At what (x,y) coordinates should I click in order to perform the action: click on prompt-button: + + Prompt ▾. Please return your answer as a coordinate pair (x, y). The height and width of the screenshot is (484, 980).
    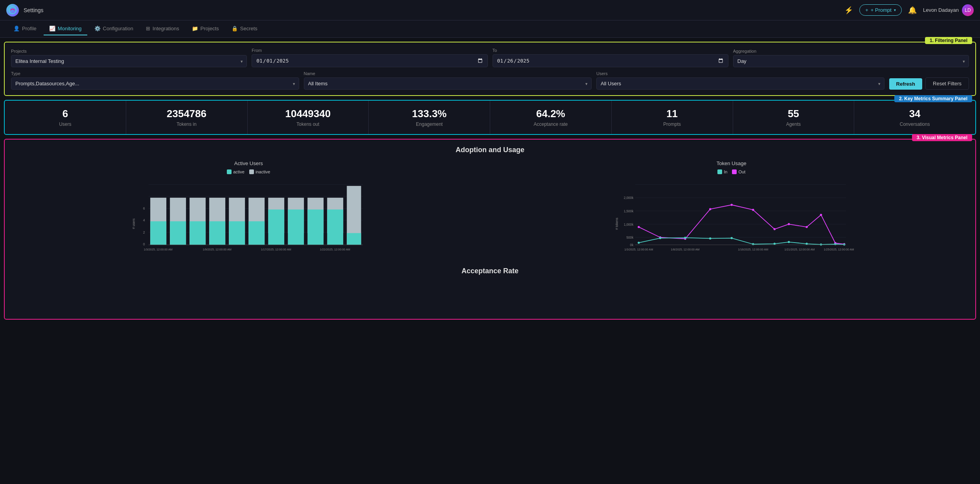
    Looking at the image, I should click on (881, 10).